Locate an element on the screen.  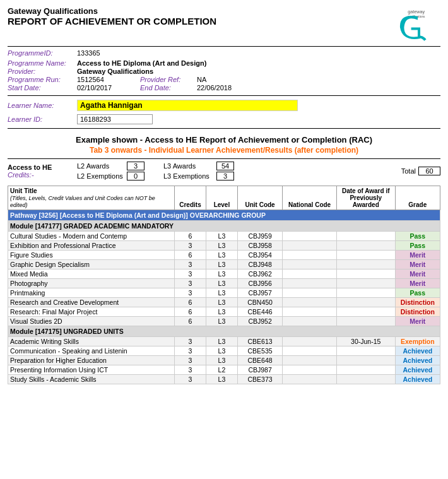
data-cell: Preparation for Higher Education is located at coordinates (91, 361).